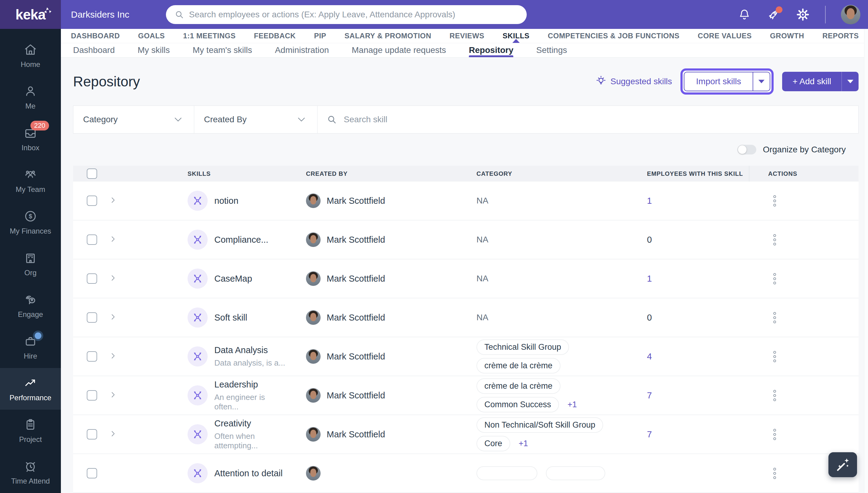  I want to click on sidebar-item-org: Org, so click(31, 264).